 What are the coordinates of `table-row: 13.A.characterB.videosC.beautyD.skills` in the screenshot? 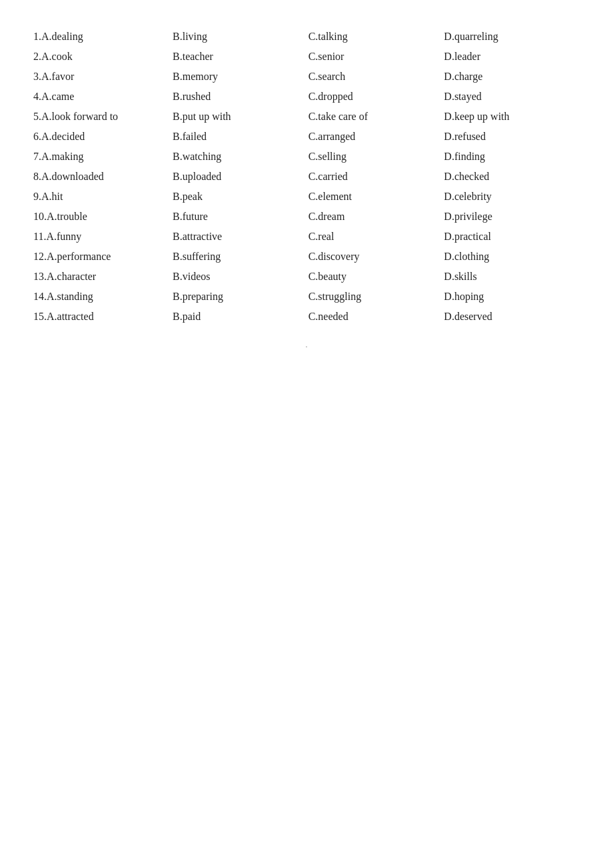 It's located at (306, 277).